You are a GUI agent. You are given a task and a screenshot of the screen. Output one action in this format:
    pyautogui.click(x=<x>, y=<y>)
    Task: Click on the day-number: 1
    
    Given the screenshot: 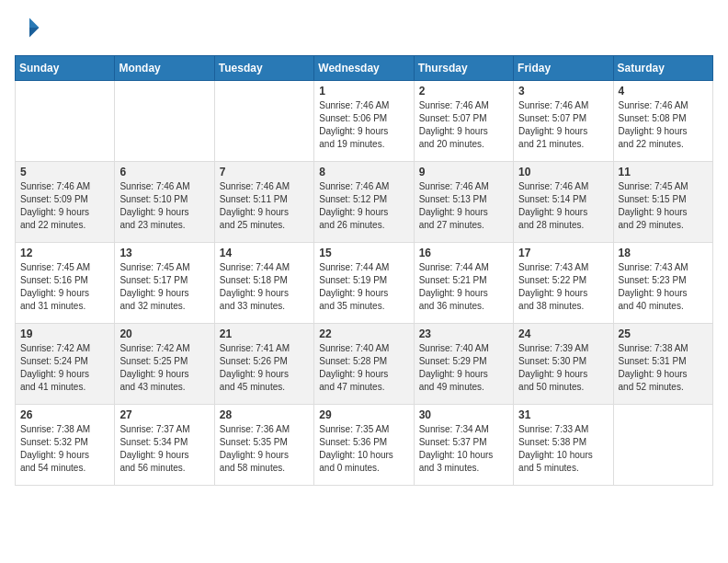 What is the action you would take?
    pyautogui.click(x=364, y=91)
    